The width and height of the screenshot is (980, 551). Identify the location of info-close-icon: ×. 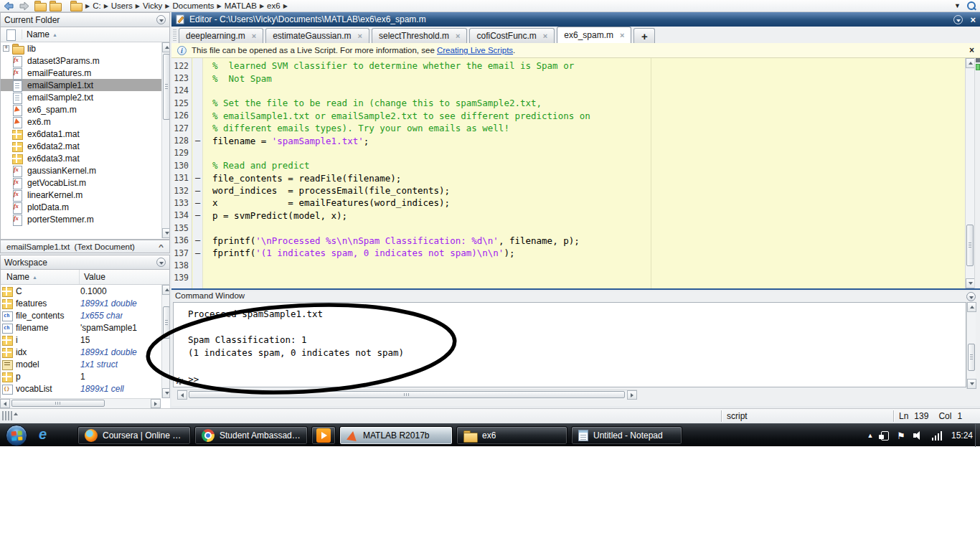
(971, 50).